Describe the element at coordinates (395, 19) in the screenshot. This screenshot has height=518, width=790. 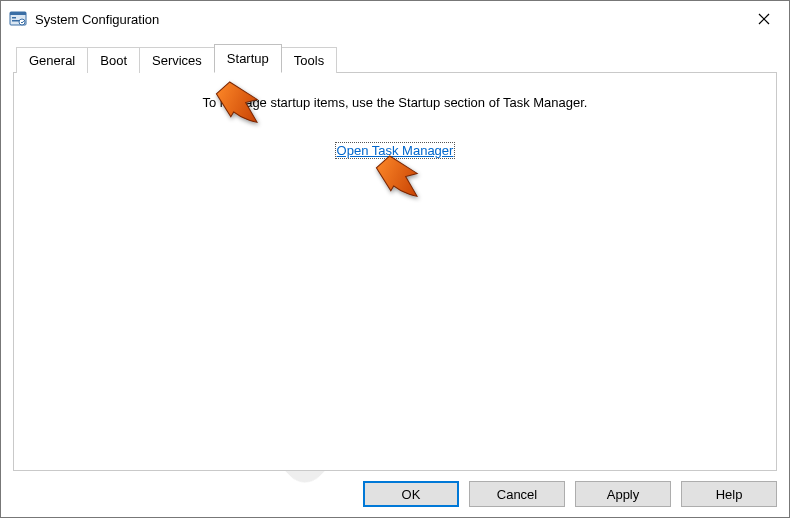
I see `titlebar: System Configuration` at that location.